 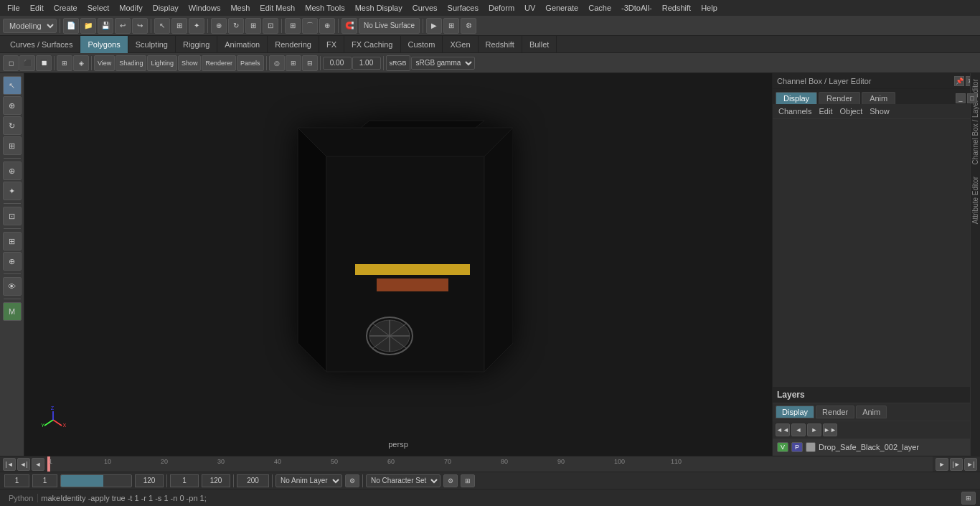 What do you see at coordinates (835, 412) in the screenshot?
I see `layers-render-tab: Render` at bounding box center [835, 412].